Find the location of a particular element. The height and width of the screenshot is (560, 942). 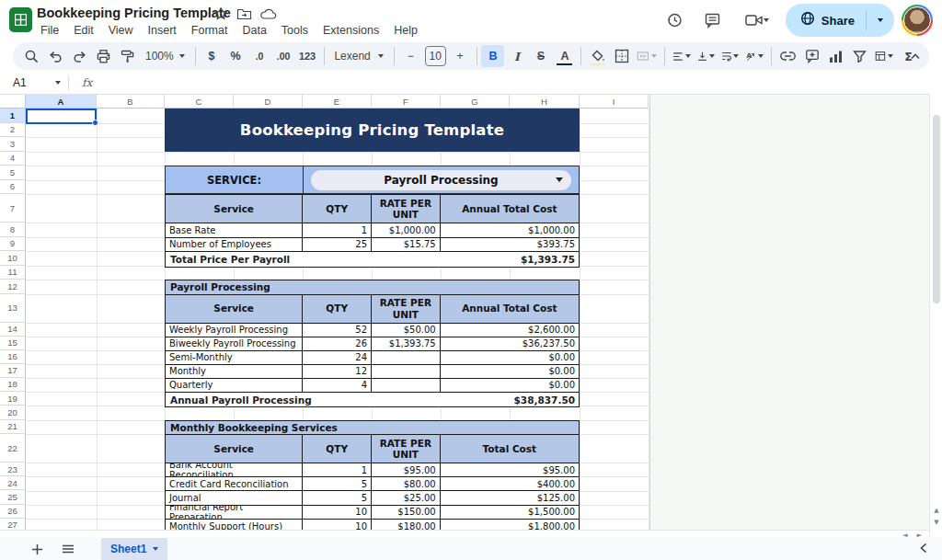

cell: Monthly Support (Hours) is located at coordinates (234, 524).